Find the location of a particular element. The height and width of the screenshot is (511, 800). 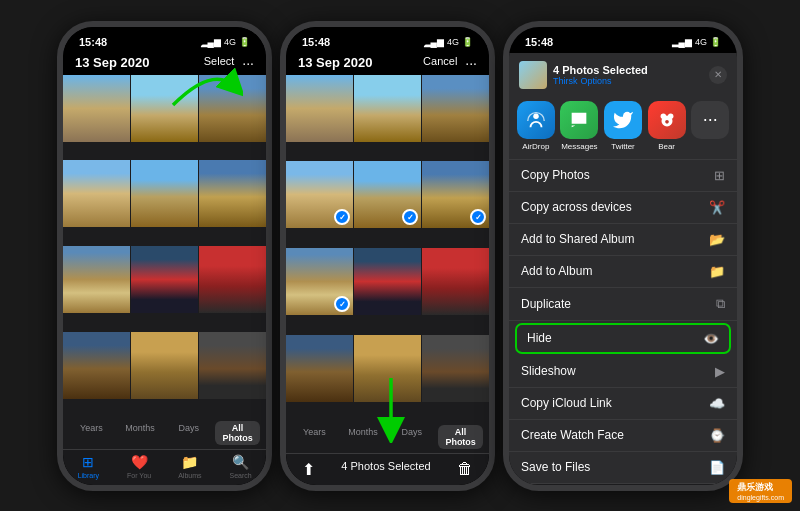

nav-item-library: ⊞ Library is located at coordinates (88, 466).